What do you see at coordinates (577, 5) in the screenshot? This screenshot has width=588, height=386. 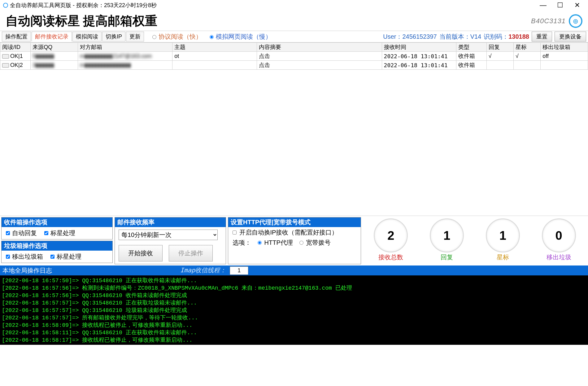 I see `close-button: ✕` at bounding box center [577, 5].